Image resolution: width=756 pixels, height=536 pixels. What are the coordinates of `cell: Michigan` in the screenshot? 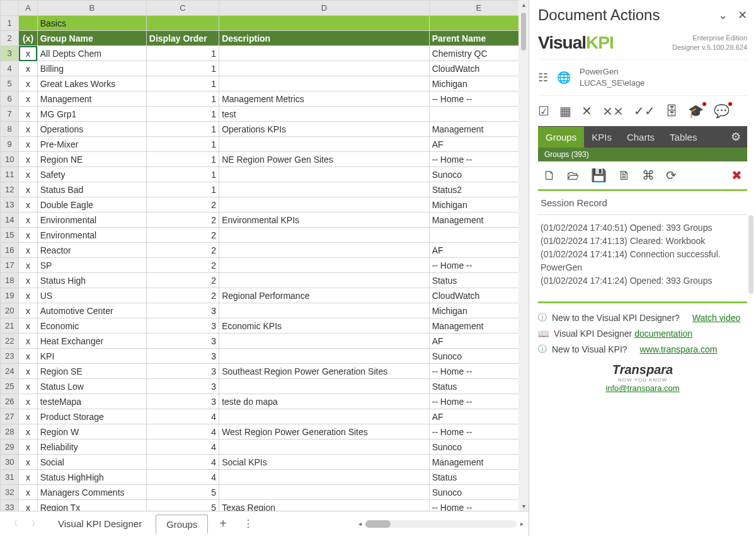 It's located at (479, 311).